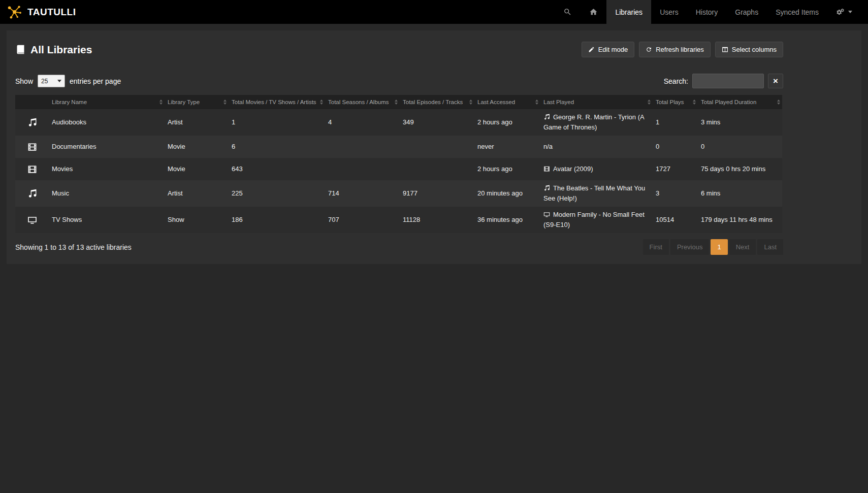 This screenshot has height=493, width=868. What do you see at coordinates (363, 102) in the screenshot?
I see `column-header-3: Total Seasons / Albums` at bounding box center [363, 102].